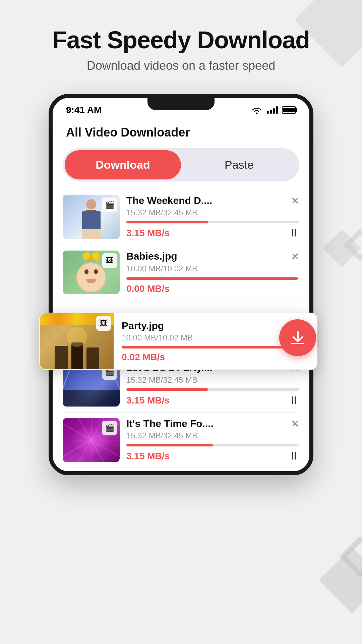 This screenshot has height=644, width=362. What do you see at coordinates (213, 424) in the screenshot?
I see `item-top: It's The Time Fo.... ✕` at bounding box center [213, 424].